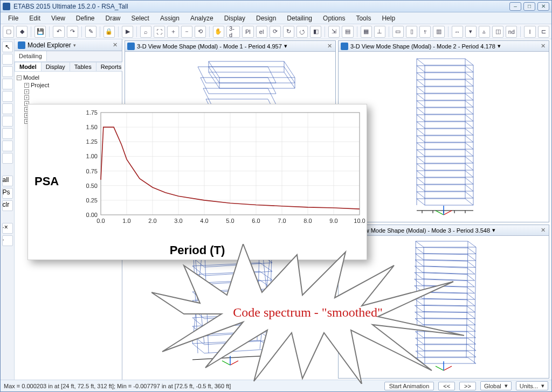 The image size is (552, 392). I want to click on open-icon: ◆, so click(22, 32).